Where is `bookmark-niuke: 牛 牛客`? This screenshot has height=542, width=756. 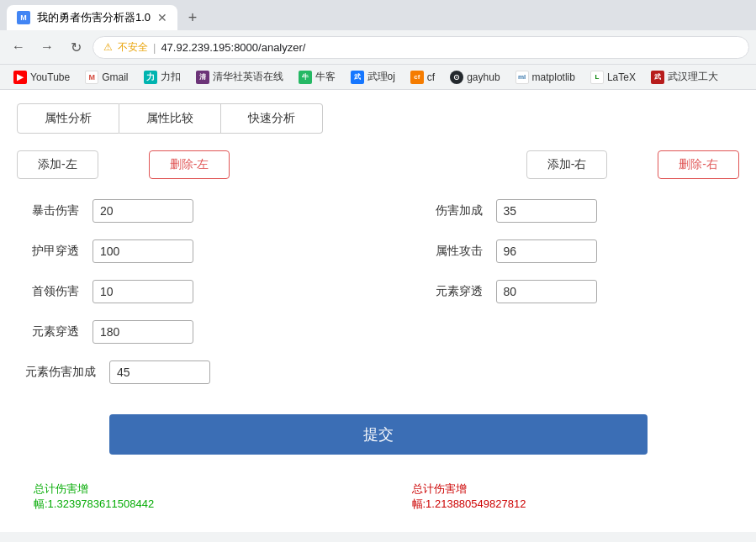 bookmark-niuke: 牛 牛客 is located at coordinates (317, 77).